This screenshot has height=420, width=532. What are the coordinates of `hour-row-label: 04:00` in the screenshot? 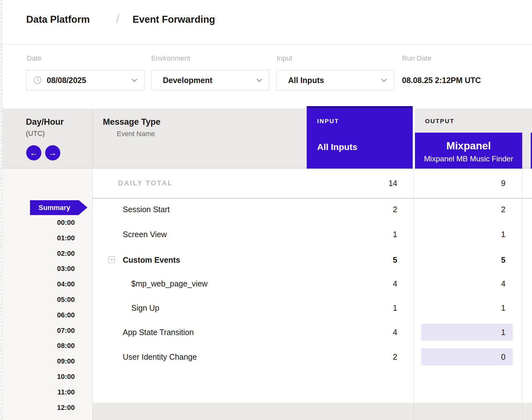 It's located at (47, 284).